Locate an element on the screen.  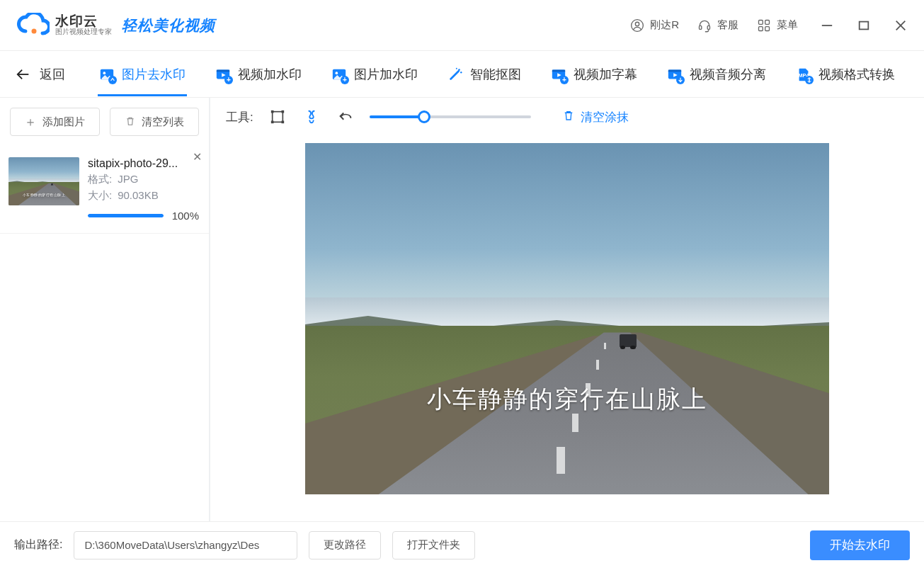
image-icon: + is located at coordinates (339, 74).